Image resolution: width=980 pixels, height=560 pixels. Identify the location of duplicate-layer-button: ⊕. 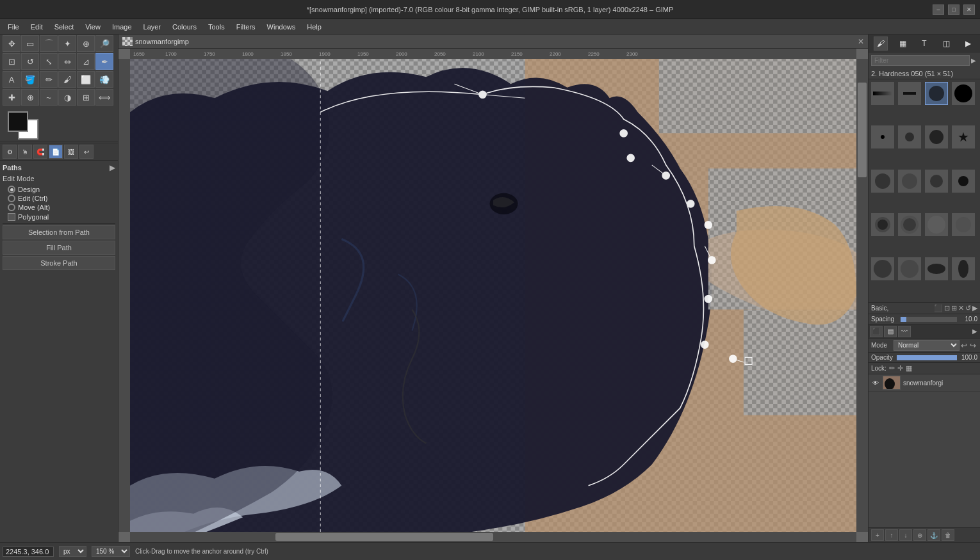
(920, 535).